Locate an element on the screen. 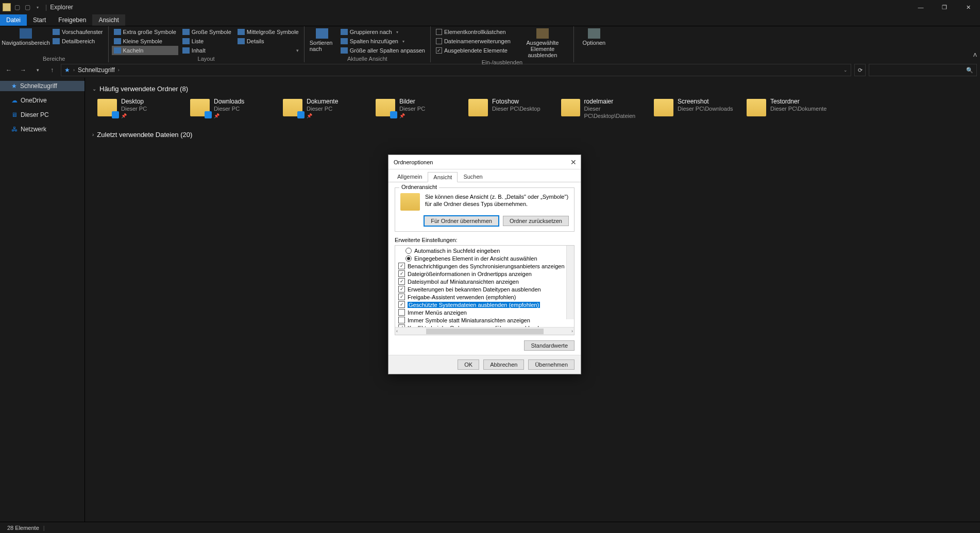 The height and width of the screenshot is (533, 980). folder-name: Downloads is located at coordinates (229, 101).